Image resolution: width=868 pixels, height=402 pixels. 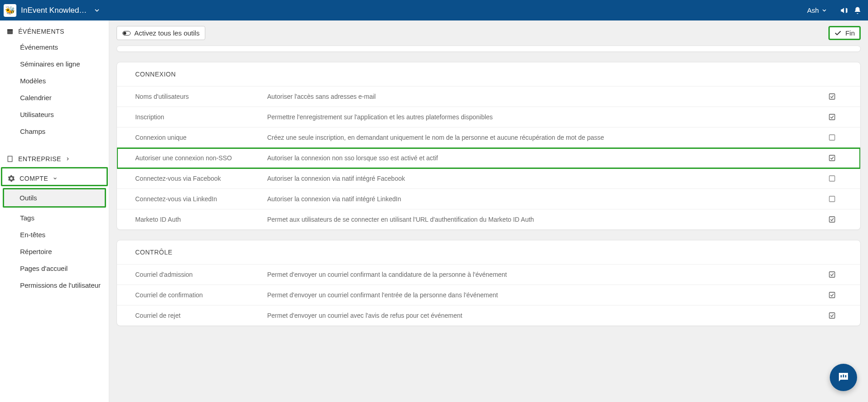 I want to click on sidebar-item-landing-pages: Pages d'accueil, so click(x=55, y=269).